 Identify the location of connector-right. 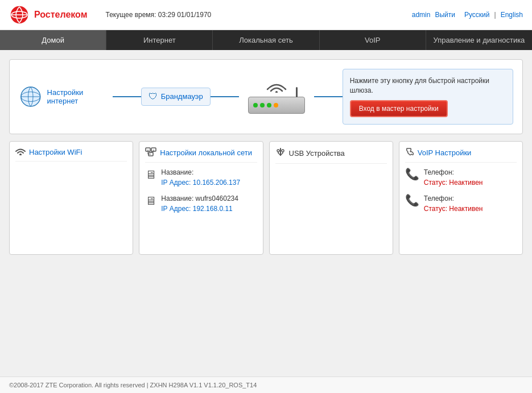
(328, 97).